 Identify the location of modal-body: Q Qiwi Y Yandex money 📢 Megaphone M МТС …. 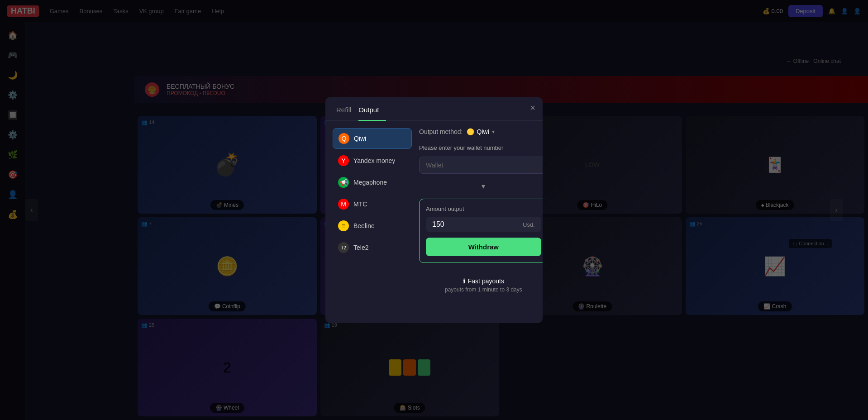
(434, 222).